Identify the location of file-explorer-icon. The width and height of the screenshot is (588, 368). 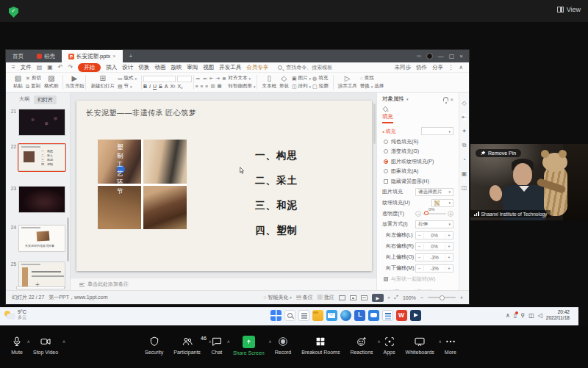
(318, 316).